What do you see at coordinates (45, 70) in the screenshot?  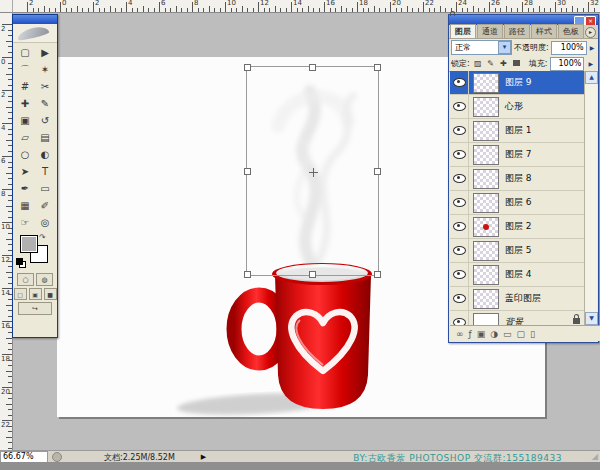 I see `magic-wand-tool: ✶` at bounding box center [45, 70].